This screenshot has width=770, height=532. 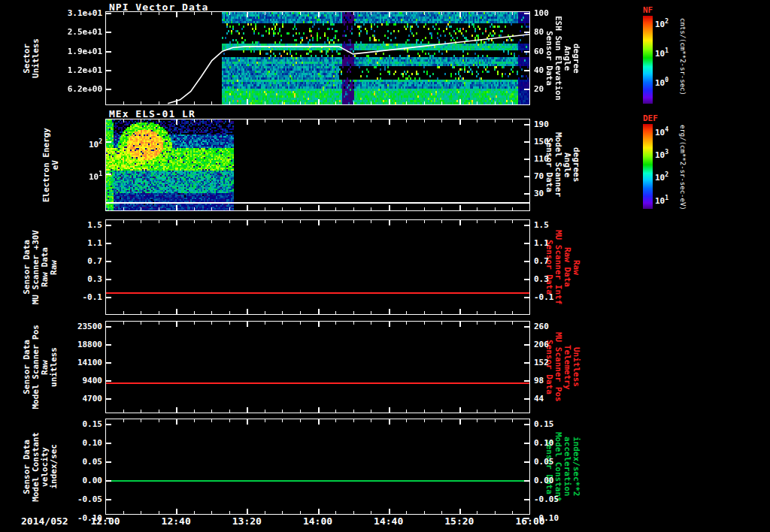 I want to click on y-tick-label-right: 190, so click(x=551, y=125).